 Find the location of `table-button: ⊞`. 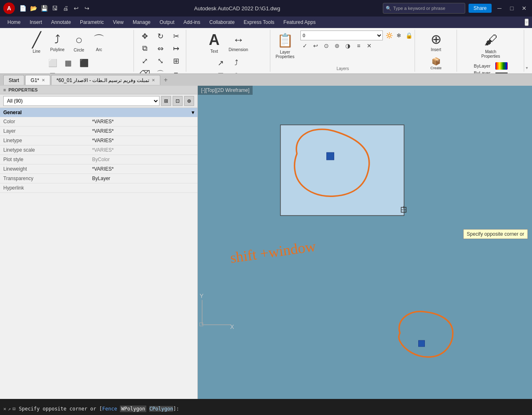

table-button: ⊞ is located at coordinates (220, 72).